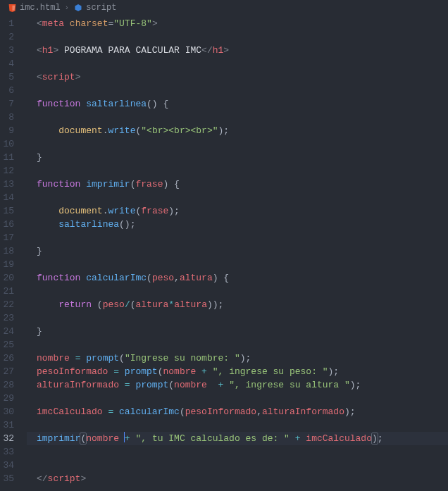  Describe the element at coordinates (237, 278) in the screenshot. I see `code-line: function calcularImc(peso,altura) {` at that location.